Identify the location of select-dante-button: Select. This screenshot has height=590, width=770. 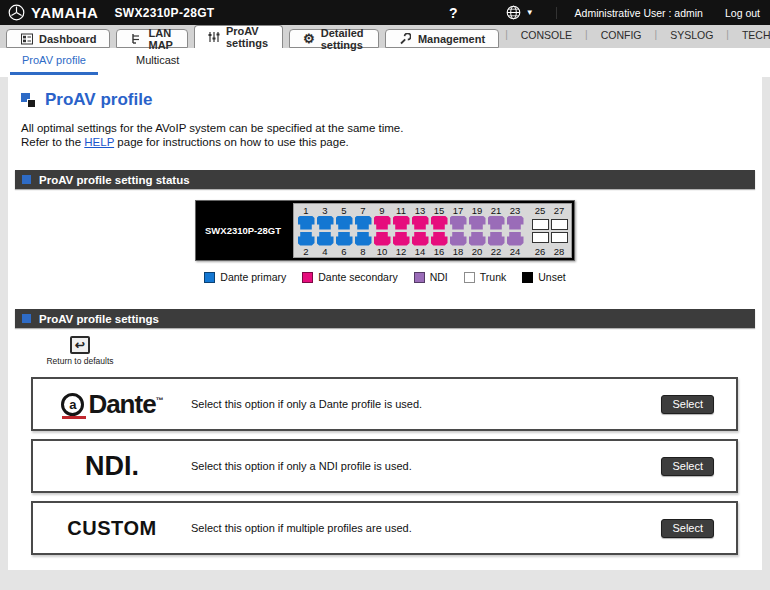
(688, 404).